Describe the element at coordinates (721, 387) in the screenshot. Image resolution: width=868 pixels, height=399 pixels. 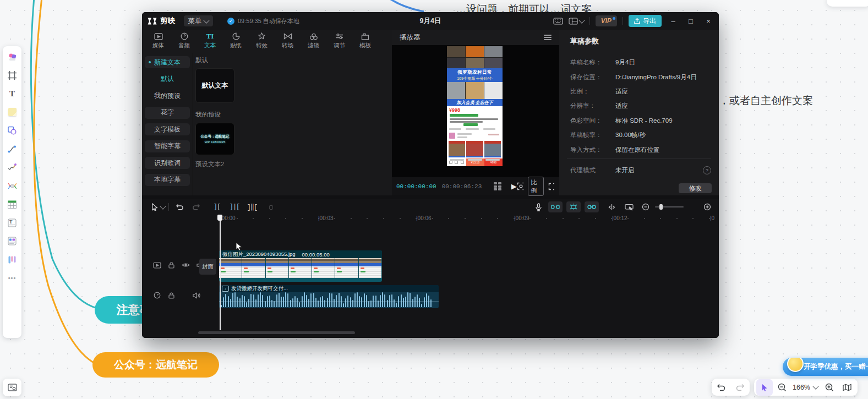
I see `undo-button` at that location.